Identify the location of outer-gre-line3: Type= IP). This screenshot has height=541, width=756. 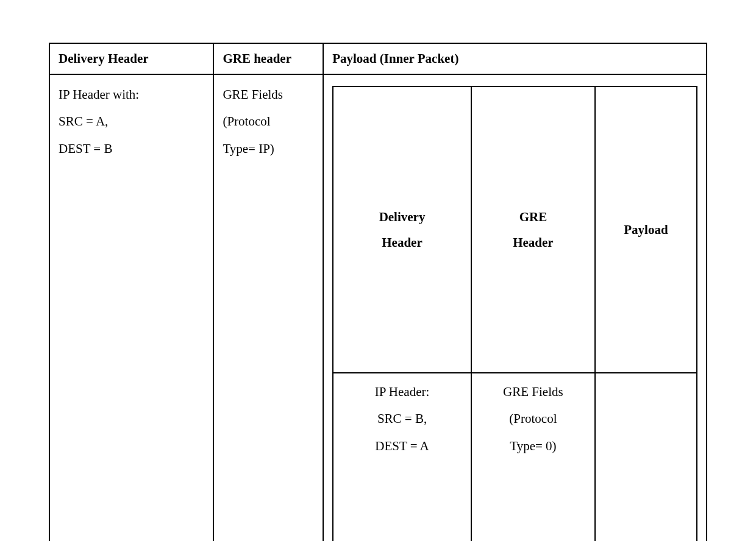
(268, 149).